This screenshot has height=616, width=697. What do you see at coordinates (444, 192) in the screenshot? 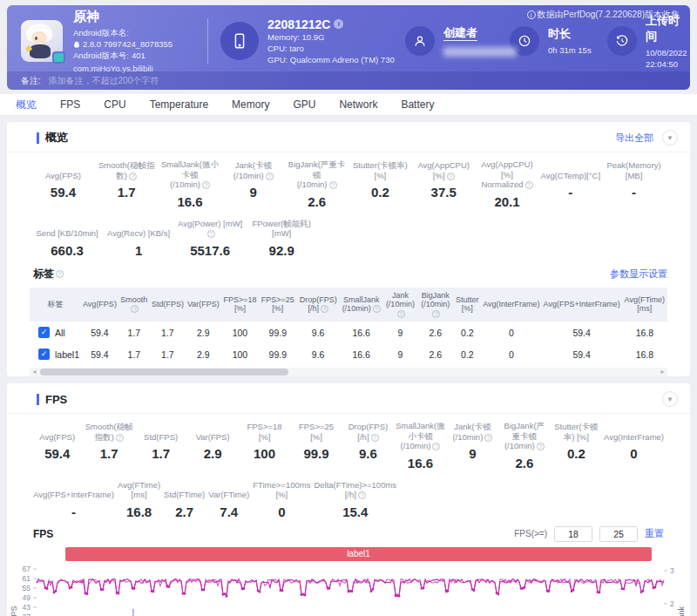
I see `stat-value: 37.5` at bounding box center [444, 192].